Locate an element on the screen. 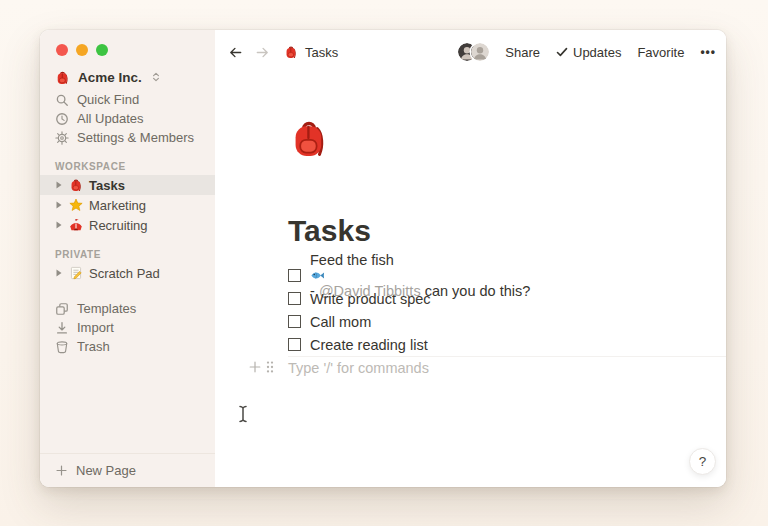  share-button: Share is located at coordinates (522, 52).